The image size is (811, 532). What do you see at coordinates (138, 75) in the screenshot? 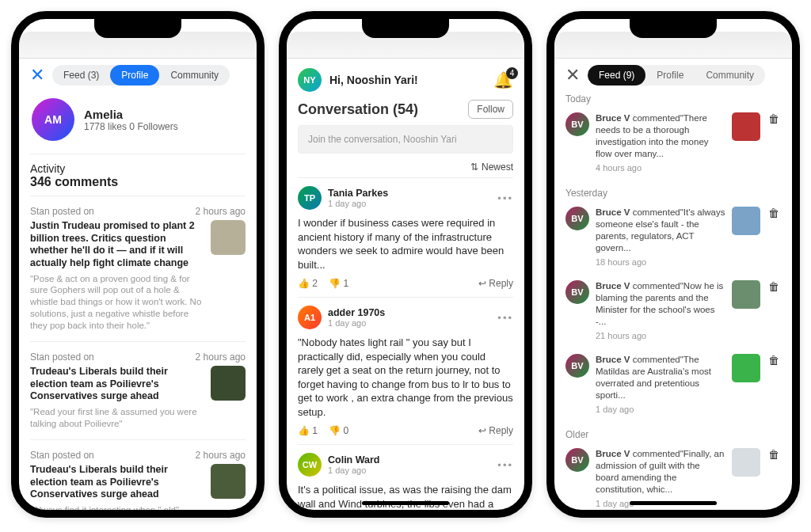
I see `top-bar: ✕ Feed (3) Profile Community` at bounding box center [138, 75].